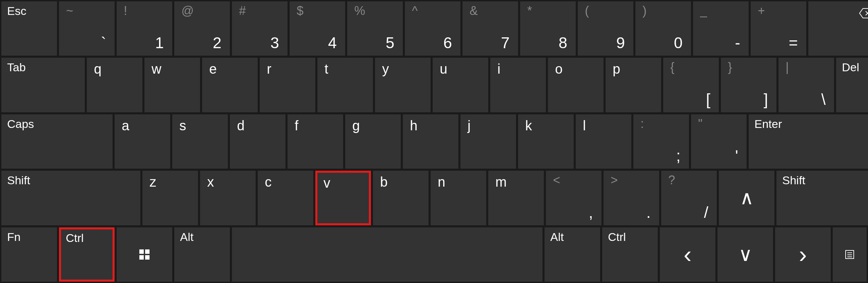 The width and height of the screenshot is (868, 283). Describe the element at coordinates (548, 29) in the screenshot. I see `digit-8-key: * 8` at that location.